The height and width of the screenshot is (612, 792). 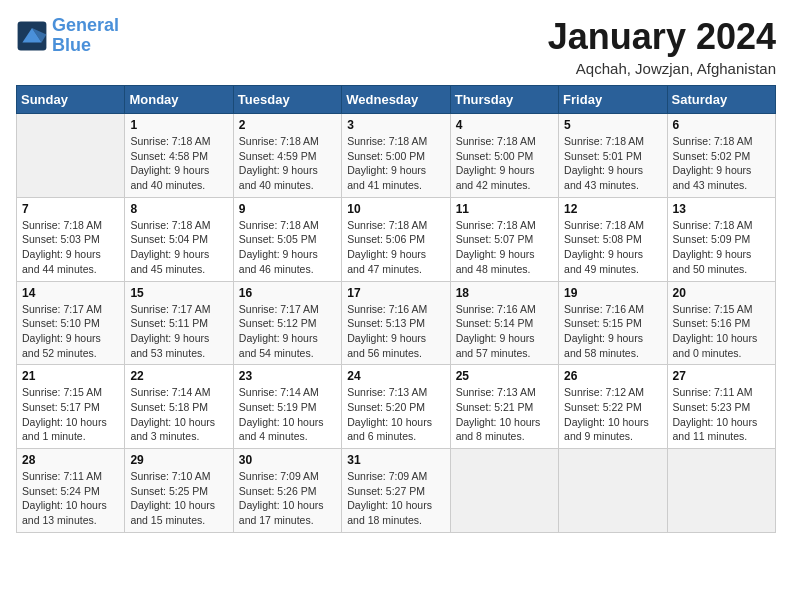 I want to click on calendar-cell: 16Sunrise: 7:17 AM Sunset: 5:12 PM Dayli…, so click(x=287, y=323).